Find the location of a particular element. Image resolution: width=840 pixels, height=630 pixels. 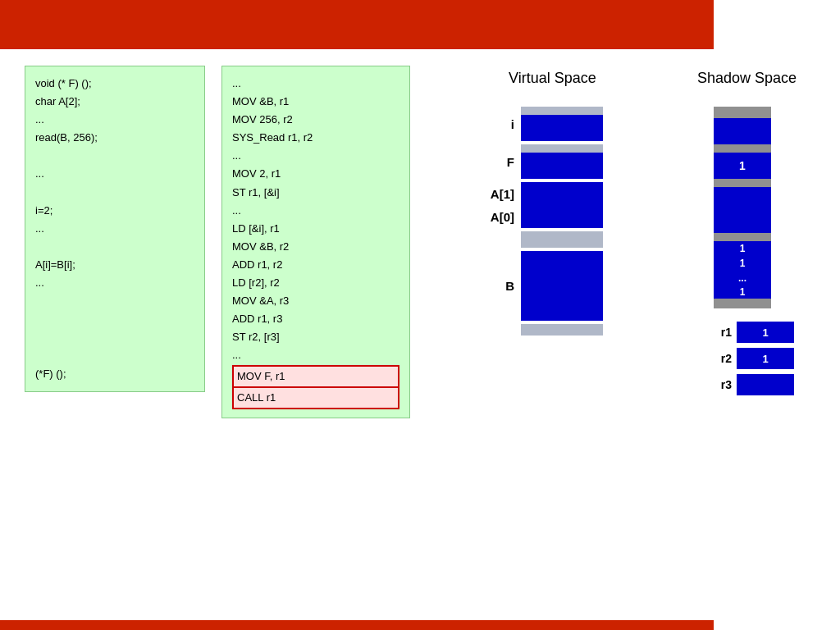

asm-panel: ... MOV &B, r1 MOV 256, r2 SYS_Read r1, … is located at coordinates (316, 242).